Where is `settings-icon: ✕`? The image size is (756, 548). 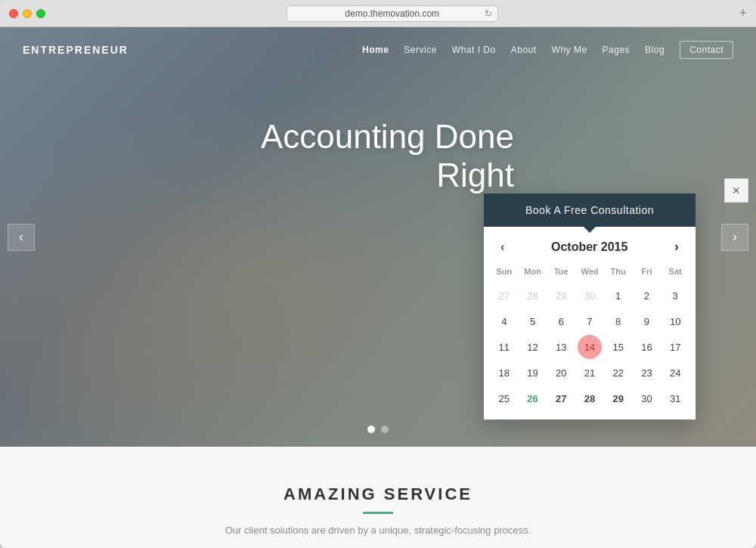 settings-icon: ✕ is located at coordinates (736, 190).